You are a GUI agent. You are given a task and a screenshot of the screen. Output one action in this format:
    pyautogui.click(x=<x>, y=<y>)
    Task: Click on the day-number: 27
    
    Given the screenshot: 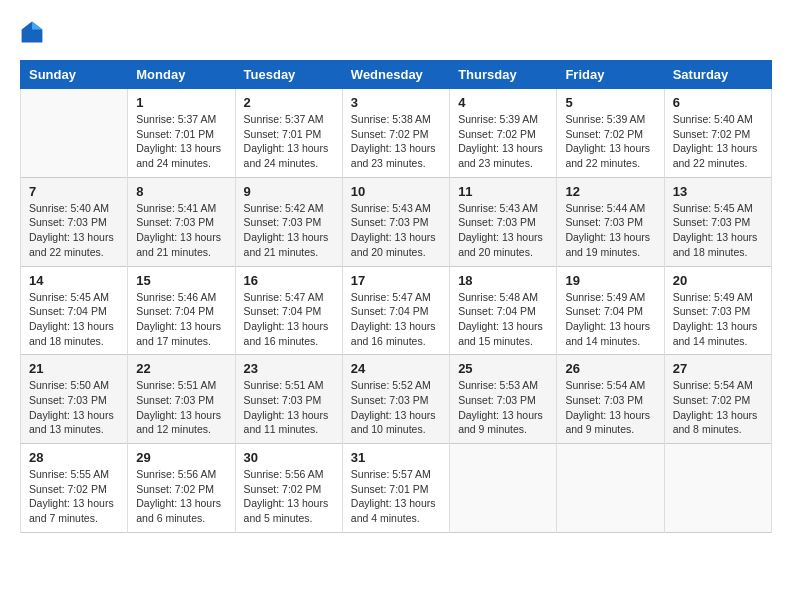 What is the action you would take?
    pyautogui.click(x=718, y=368)
    